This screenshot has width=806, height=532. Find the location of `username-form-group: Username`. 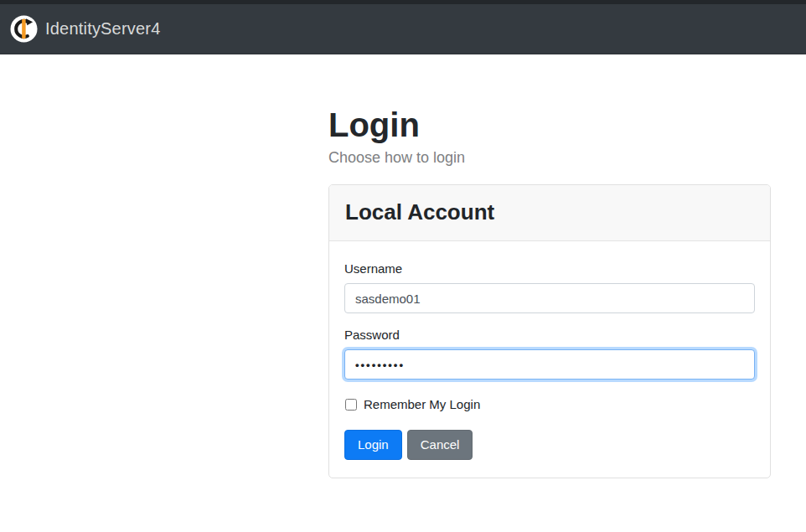

username-form-group: Username is located at coordinates (550, 287).